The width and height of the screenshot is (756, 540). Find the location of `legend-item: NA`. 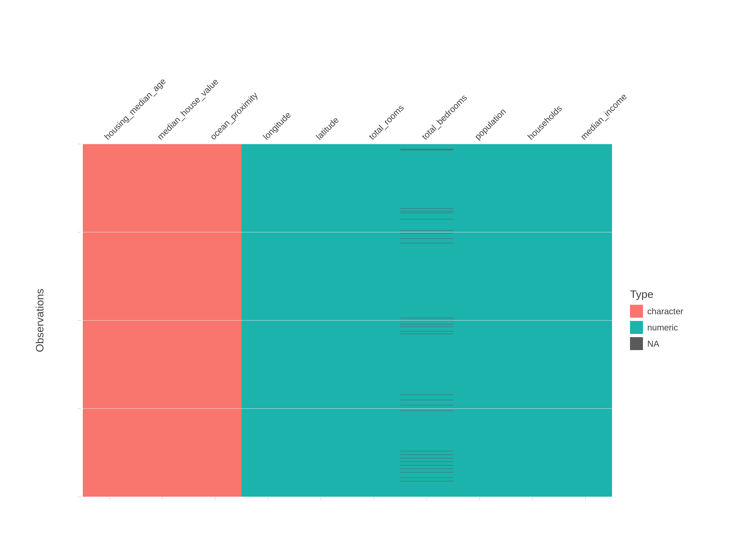

legend-item: NA is located at coordinates (657, 344).